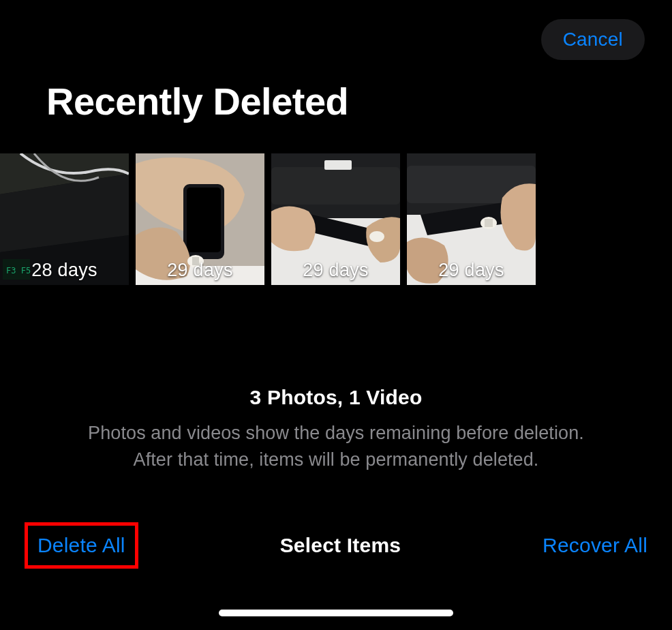 Image resolution: width=672 pixels, height=630 pixels. I want to click on summary-section: 3 Photos, 1 Video Photos and videos show…, so click(336, 430).